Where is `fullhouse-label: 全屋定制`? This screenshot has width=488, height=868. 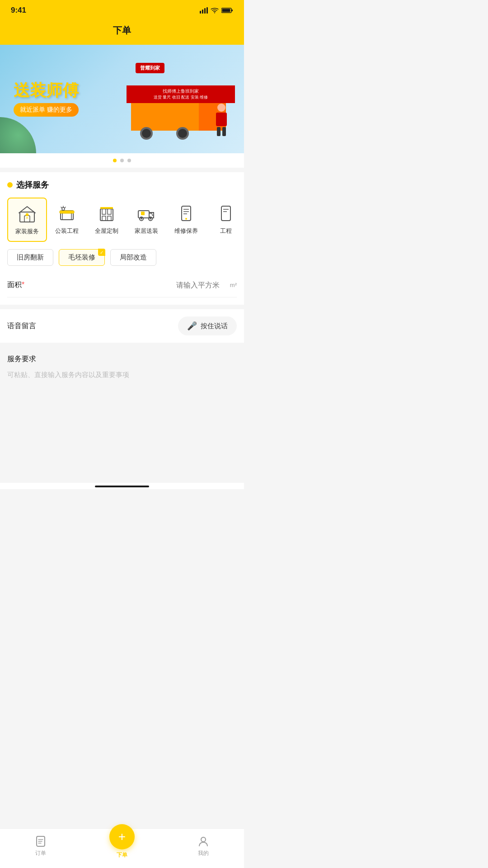
fullhouse-label: 全屋定制 is located at coordinates (107, 231).